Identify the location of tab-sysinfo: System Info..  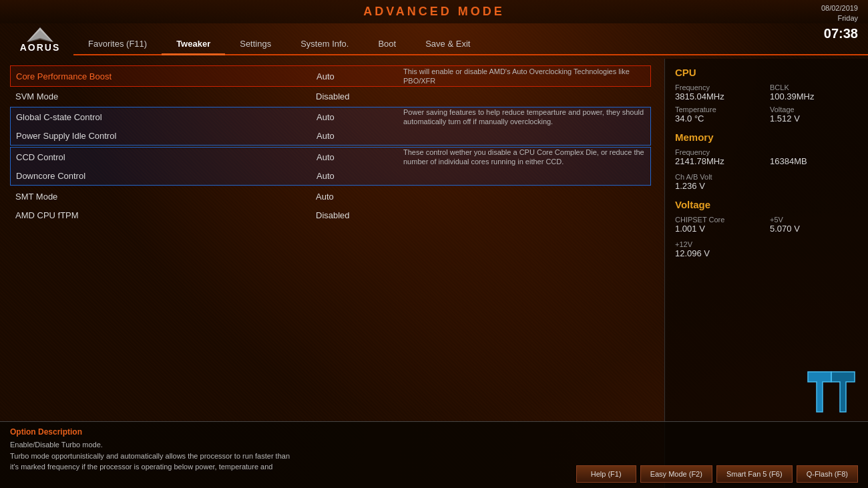
(324, 44).